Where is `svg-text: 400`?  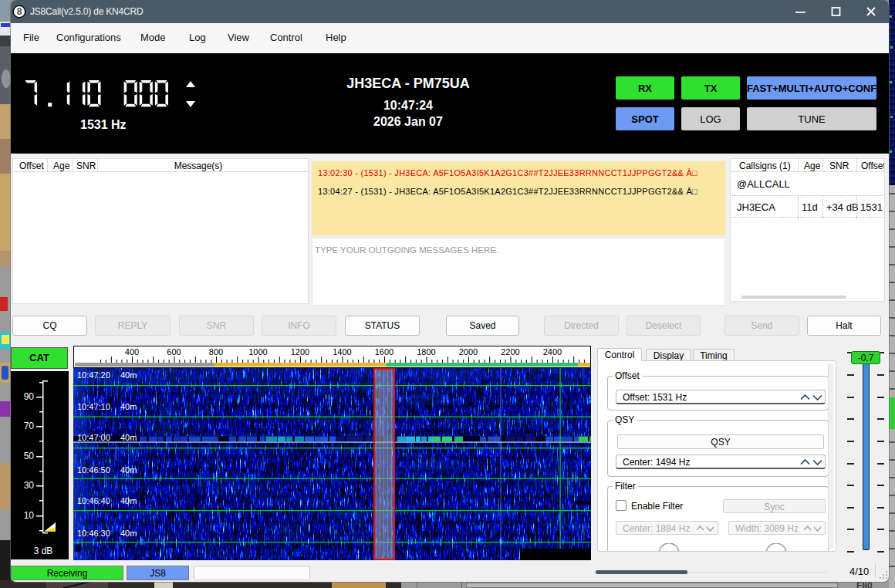
svg-text: 400 is located at coordinates (132, 352).